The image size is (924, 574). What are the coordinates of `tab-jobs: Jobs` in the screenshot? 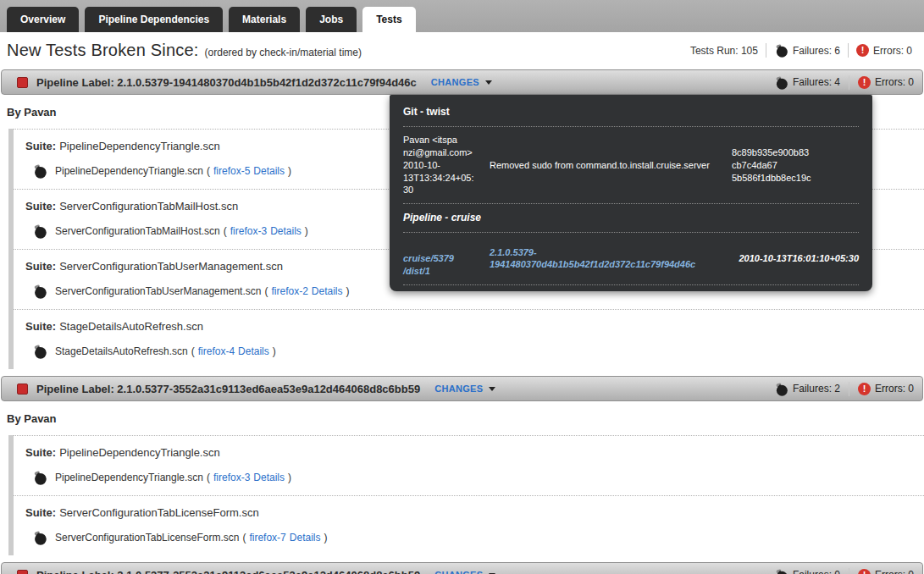 It's located at (331, 19).